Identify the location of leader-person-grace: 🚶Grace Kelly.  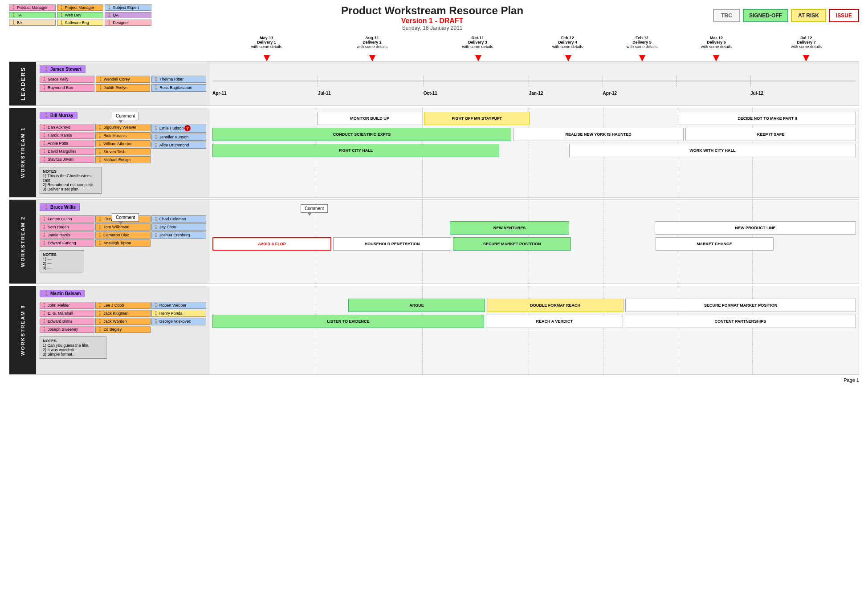
(67, 79).